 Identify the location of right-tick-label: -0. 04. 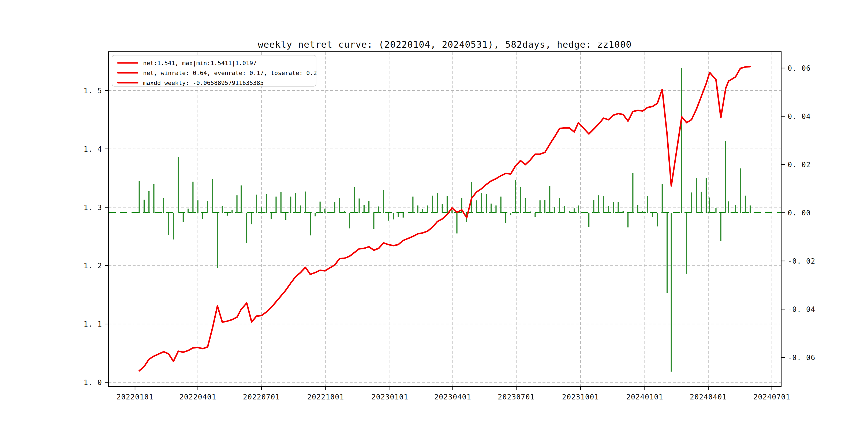
(801, 309).